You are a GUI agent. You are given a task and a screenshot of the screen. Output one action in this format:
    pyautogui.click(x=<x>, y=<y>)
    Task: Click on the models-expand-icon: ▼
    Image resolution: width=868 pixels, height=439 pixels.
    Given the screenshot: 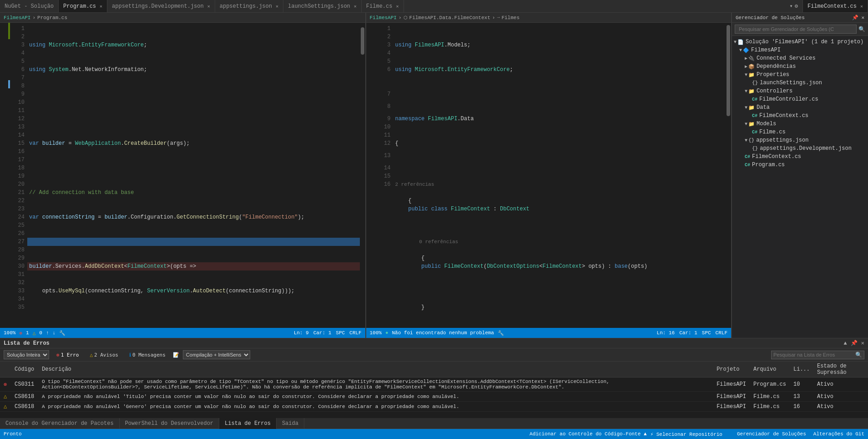 What is the action you would take?
    pyautogui.click(x=746, y=124)
    